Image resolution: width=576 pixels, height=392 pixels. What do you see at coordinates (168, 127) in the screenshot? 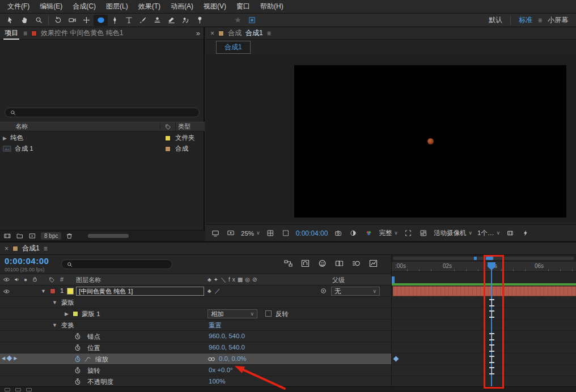
I see `column-label-tag` at bounding box center [168, 127].